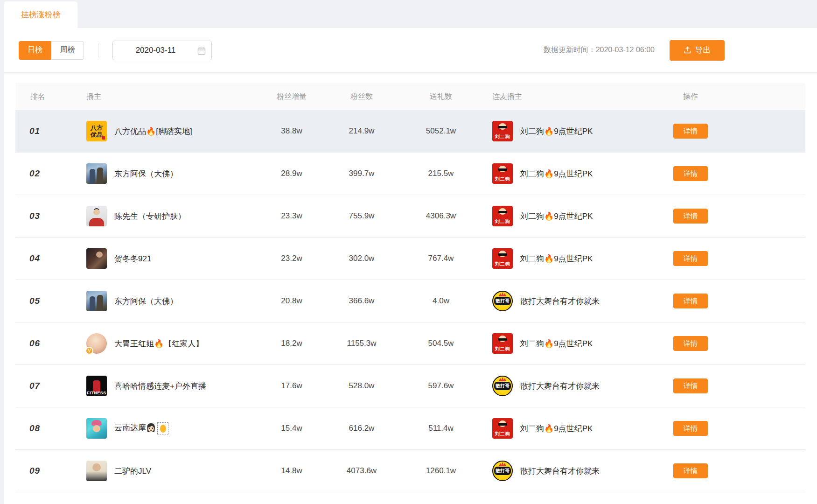 This screenshot has height=504, width=817. What do you see at coordinates (35, 259) in the screenshot?
I see `rank-label: 04` at bounding box center [35, 259].